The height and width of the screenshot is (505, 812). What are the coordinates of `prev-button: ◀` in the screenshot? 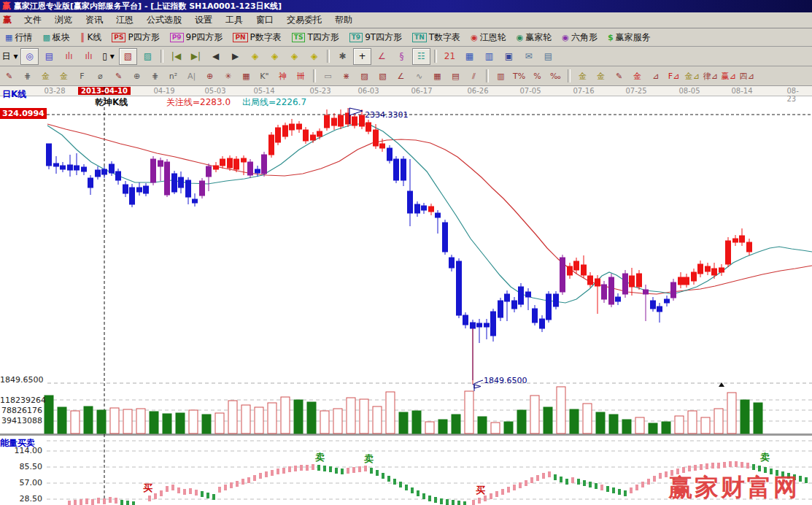 It's located at (216, 57).